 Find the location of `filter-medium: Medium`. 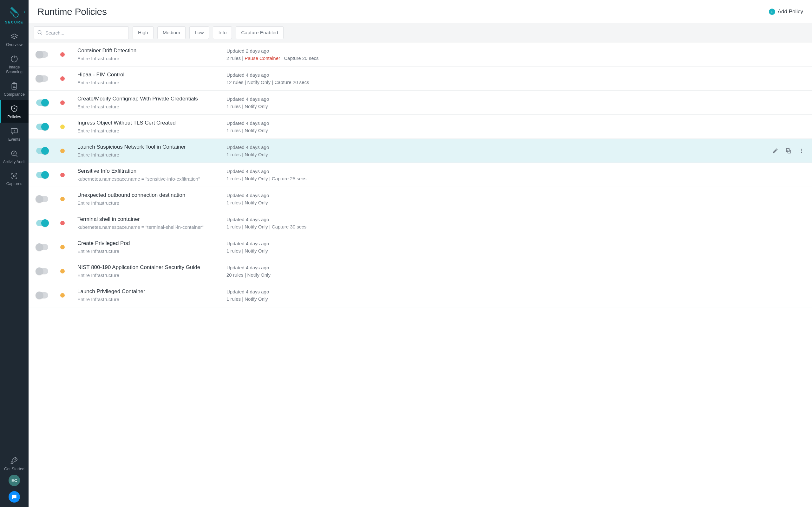

filter-medium: Medium is located at coordinates (171, 33).